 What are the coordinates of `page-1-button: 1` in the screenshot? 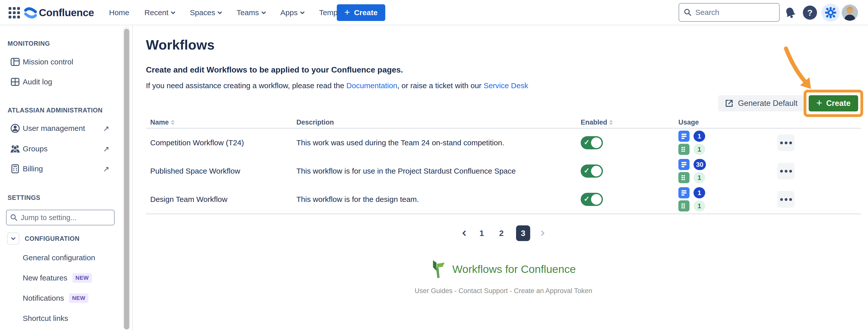 It's located at (482, 233).